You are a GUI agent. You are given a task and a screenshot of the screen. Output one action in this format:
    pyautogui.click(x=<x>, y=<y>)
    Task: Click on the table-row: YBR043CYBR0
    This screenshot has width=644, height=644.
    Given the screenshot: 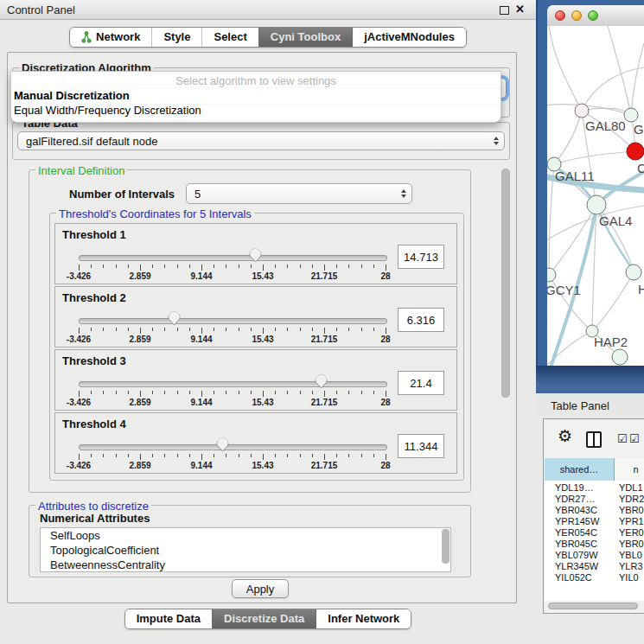 What is the action you would take?
    pyautogui.click(x=595, y=510)
    